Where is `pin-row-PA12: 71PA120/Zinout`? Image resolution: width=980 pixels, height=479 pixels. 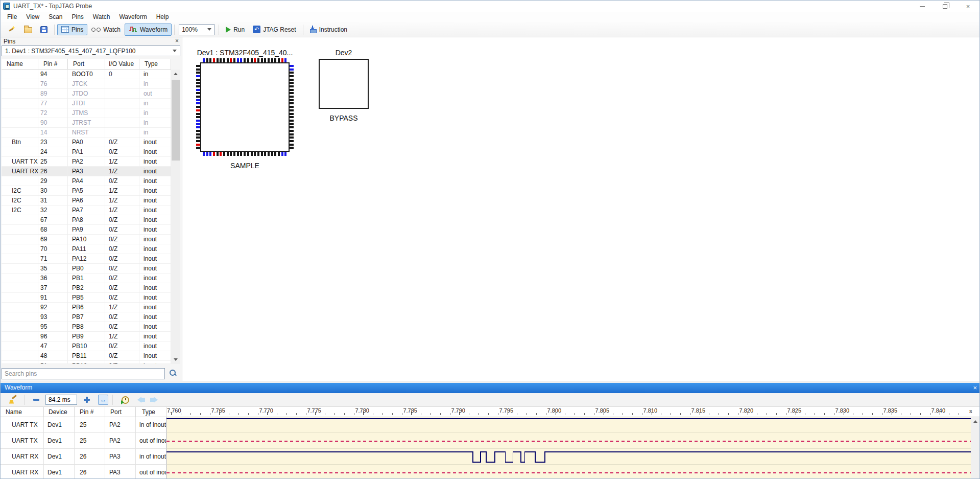
pin-row-PA12: 71PA120/Zinout is located at coordinates (86, 259).